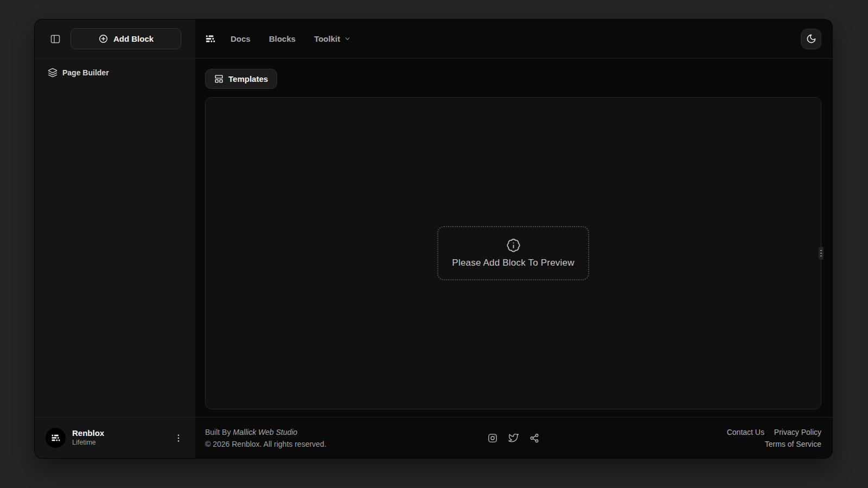 The width and height of the screenshot is (868, 488). What do you see at coordinates (346, 444) in the screenshot?
I see `copyright-text: © 2026 Renblox. All rights reserved.` at bounding box center [346, 444].